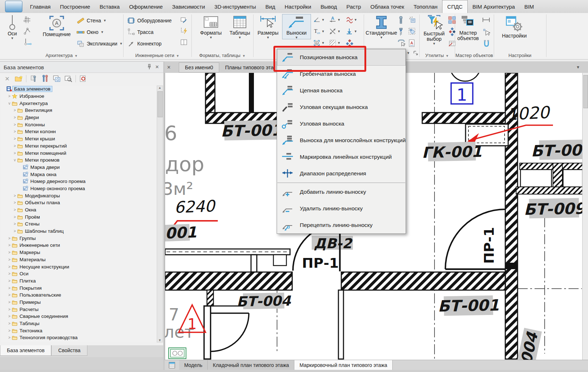 This screenshot has width=588, height=372. Describe the element at coordinates (79, 167) in the screenshot. I see `tree-item: Марка двери` at that location.